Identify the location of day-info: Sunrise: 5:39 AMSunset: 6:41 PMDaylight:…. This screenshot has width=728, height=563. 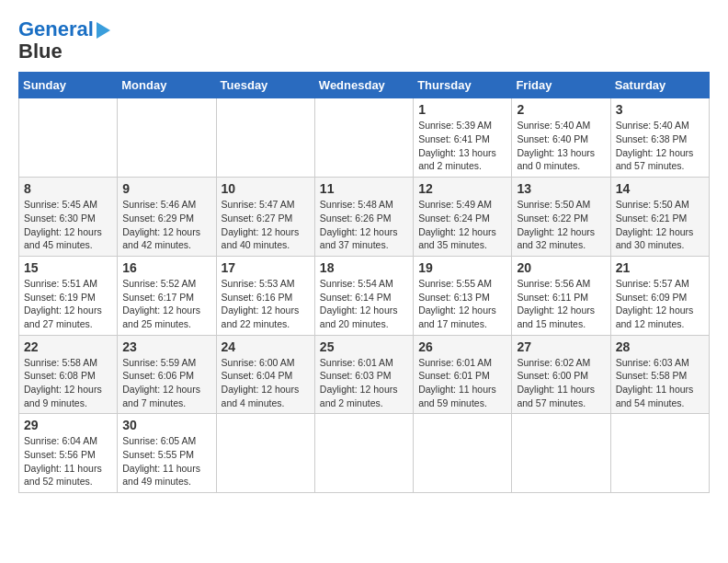
(462, 145).